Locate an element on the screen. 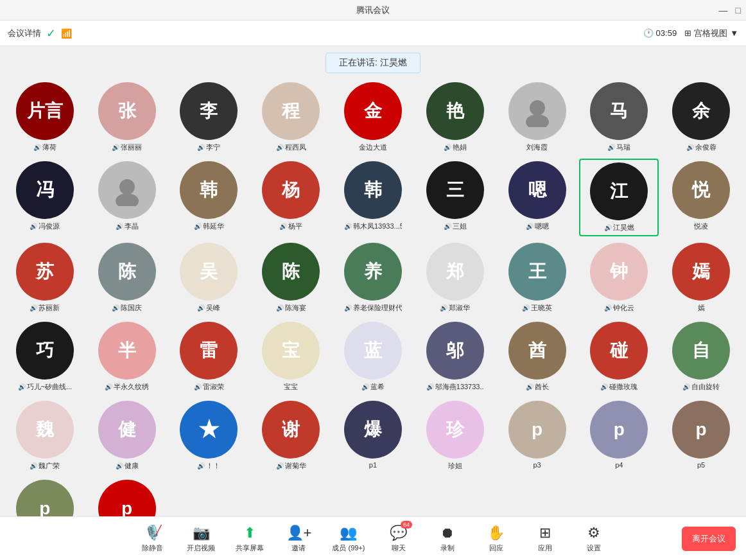  participant-name: 金边大道 is located at coordinates (373, 148).